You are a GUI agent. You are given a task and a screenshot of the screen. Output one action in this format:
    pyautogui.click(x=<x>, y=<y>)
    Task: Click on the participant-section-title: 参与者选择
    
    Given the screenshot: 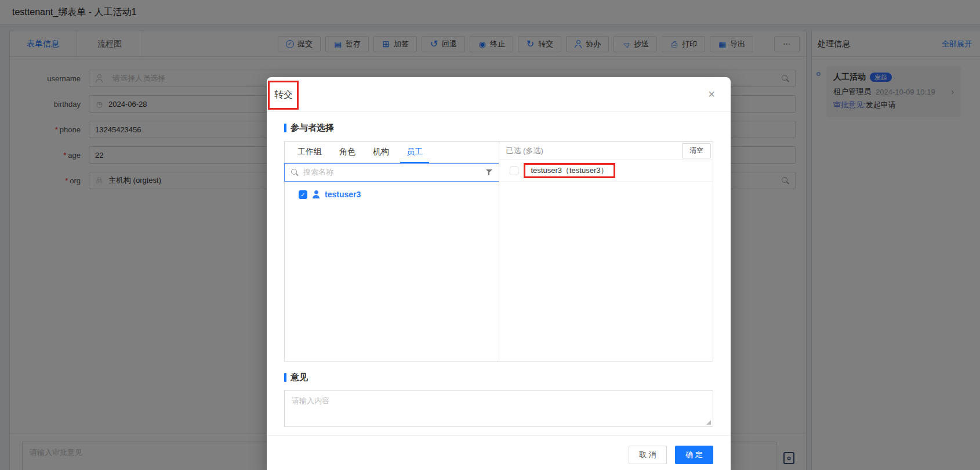 What is the action you would take?
    pyautogui.click(x=499, y=128)
    